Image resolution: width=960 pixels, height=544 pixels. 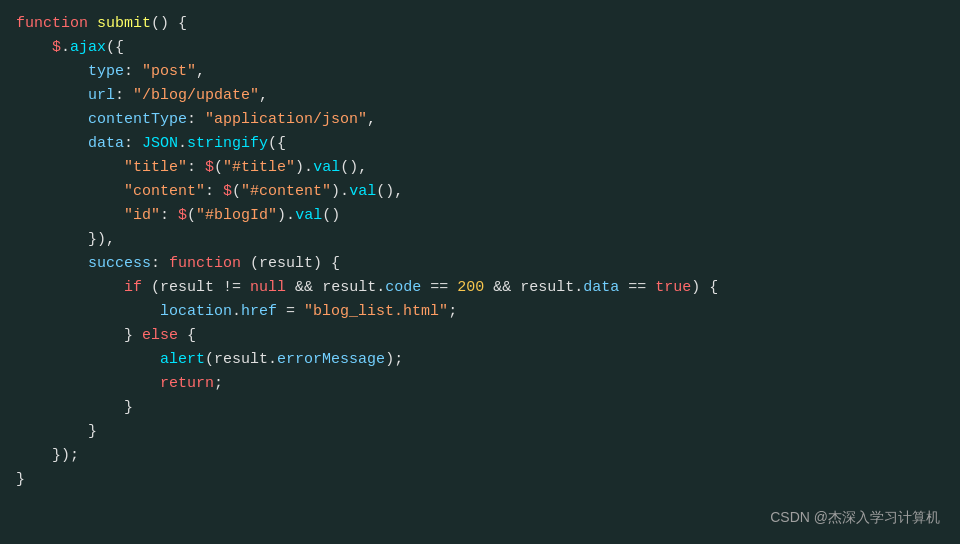 I want to click on code-line-18: }, so click(x=480, y=432).